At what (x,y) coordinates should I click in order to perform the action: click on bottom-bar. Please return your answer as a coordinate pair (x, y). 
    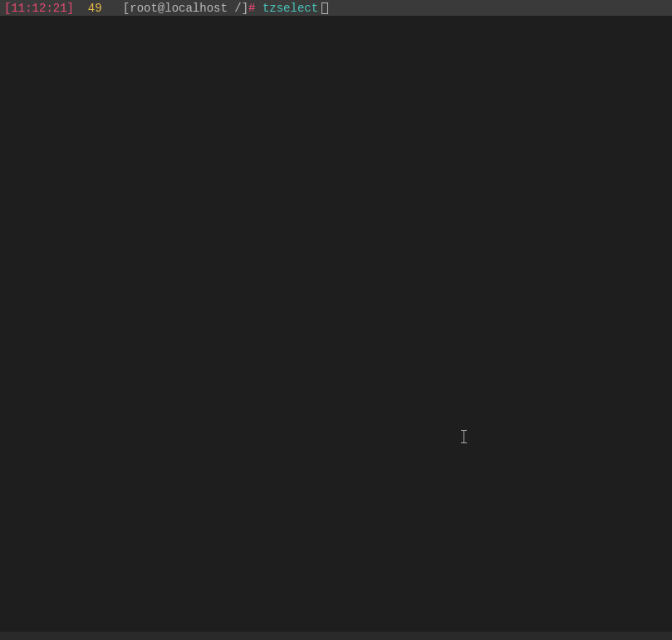
    Looking at the image, I should click on (336, 636).